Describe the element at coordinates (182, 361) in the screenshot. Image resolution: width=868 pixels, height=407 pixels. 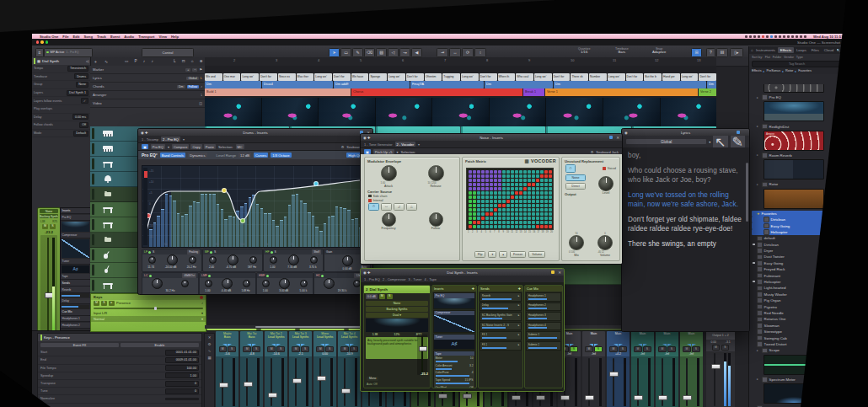
I see `field-value: 0009.01.01.00` at that location.